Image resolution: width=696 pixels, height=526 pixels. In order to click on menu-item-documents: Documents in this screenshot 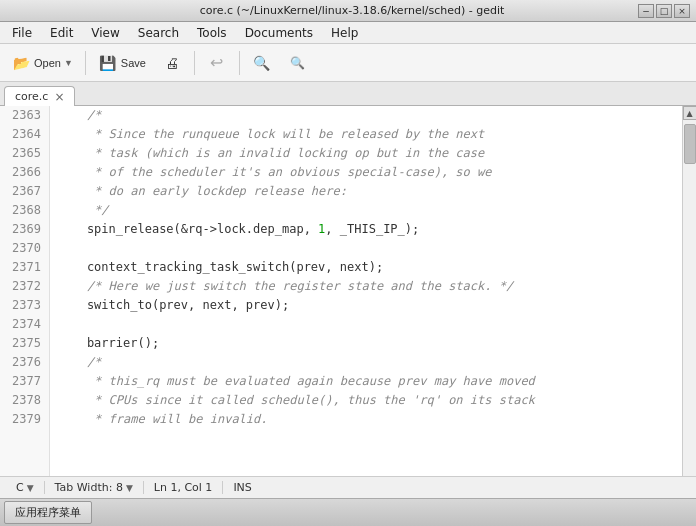, I will do `click(279, 33)`.